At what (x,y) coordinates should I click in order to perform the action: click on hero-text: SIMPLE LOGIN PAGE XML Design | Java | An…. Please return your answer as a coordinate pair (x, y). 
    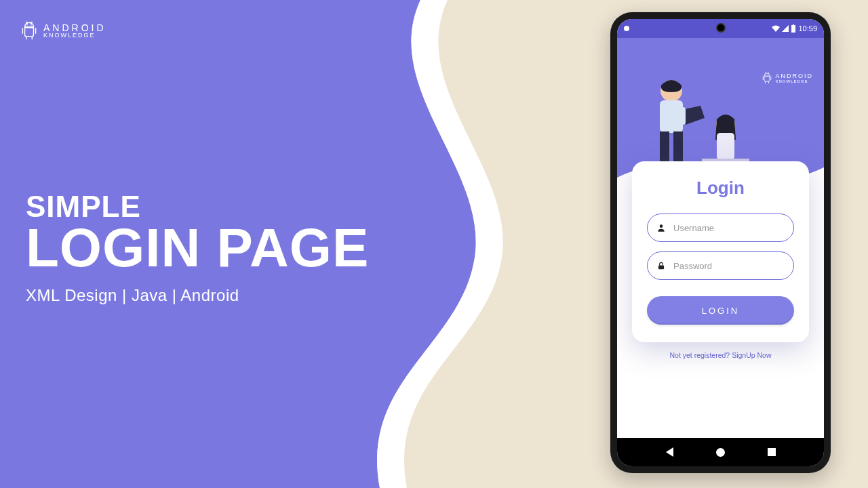
    Looking at the image, I should click on (197, 247).